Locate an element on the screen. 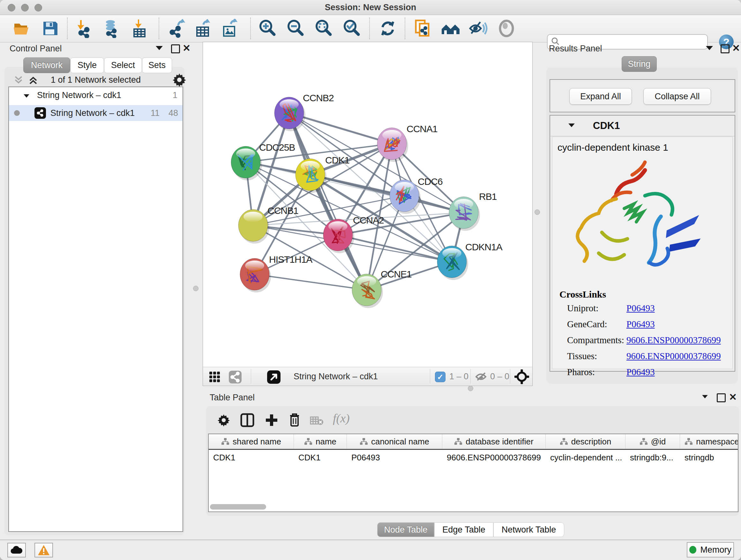 The image size is (741, 560). column-header-description: description is located at coordinates (586, 442).